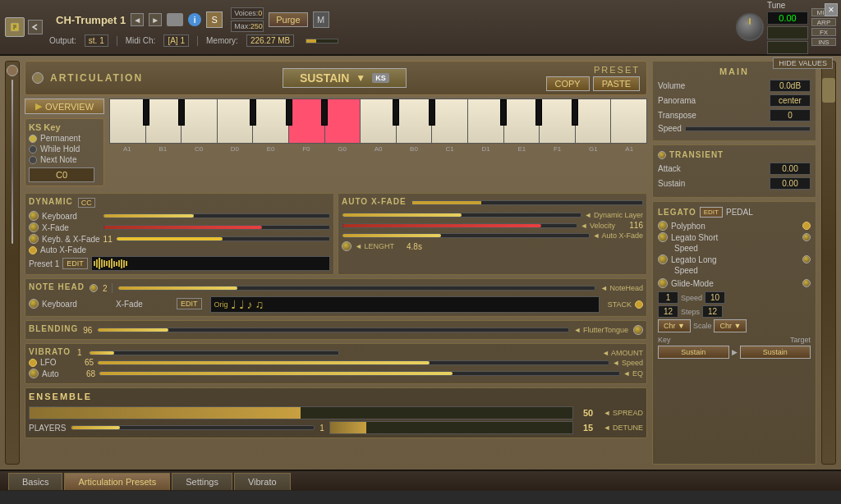 Image resolution: width=841 pixels, height=504 pixels. Describe the element at coordinates (256, 26) in the screenshot. I see `max-value: 250` at that location.